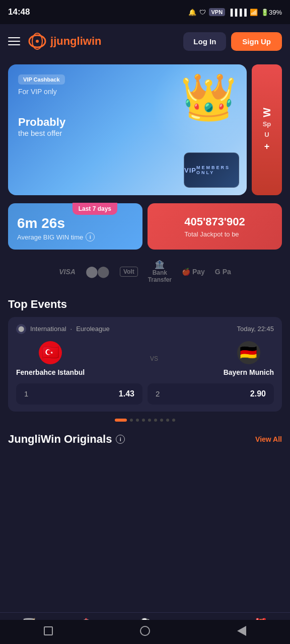  I want to click on logo-icon, so click(37, 41).